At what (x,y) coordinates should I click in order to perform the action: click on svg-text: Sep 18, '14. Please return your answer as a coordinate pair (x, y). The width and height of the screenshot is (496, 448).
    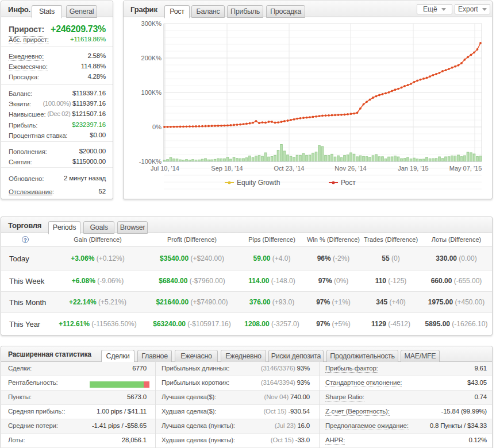
    Looking at the image, I should click on (226, 168).